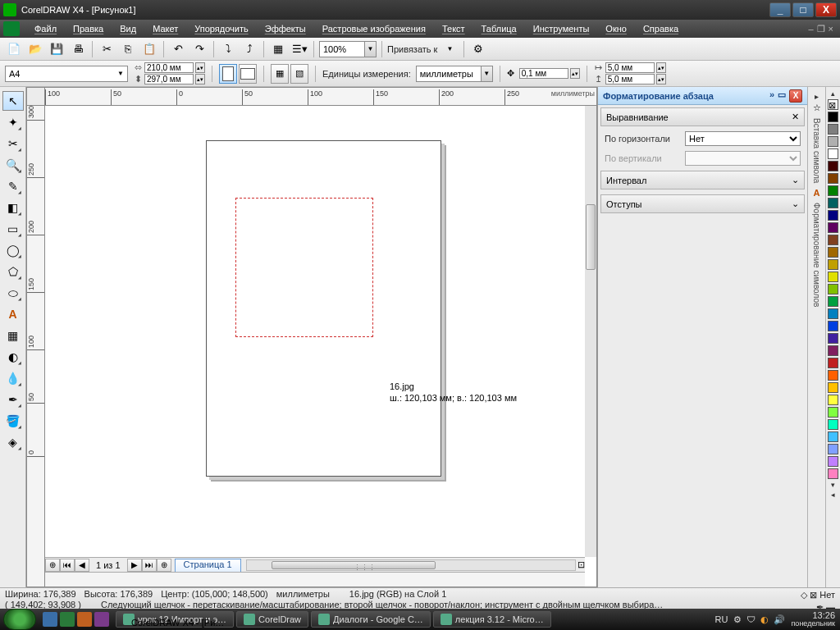 The image size is (840, 630). I want to click on add-page-after-button: ⊕, so click(164, 565).